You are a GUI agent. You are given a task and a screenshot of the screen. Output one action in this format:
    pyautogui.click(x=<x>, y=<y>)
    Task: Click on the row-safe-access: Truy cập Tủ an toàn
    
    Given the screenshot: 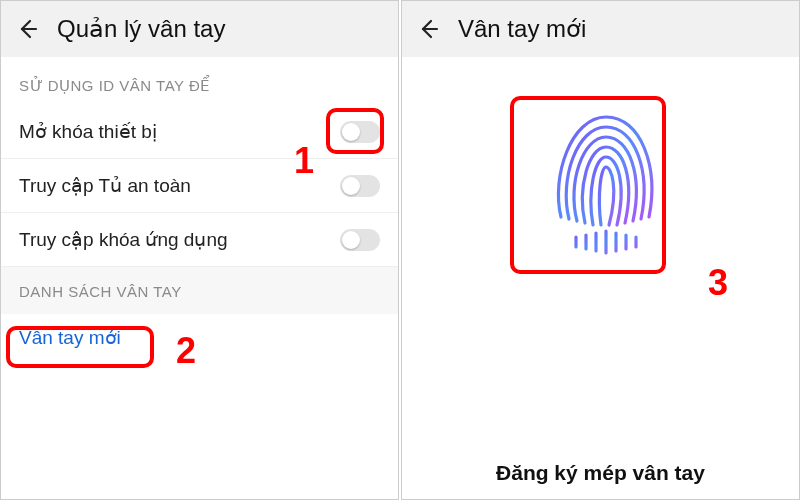 What is the action you would take?
    pyautogui.click(x=200, y=186)
    